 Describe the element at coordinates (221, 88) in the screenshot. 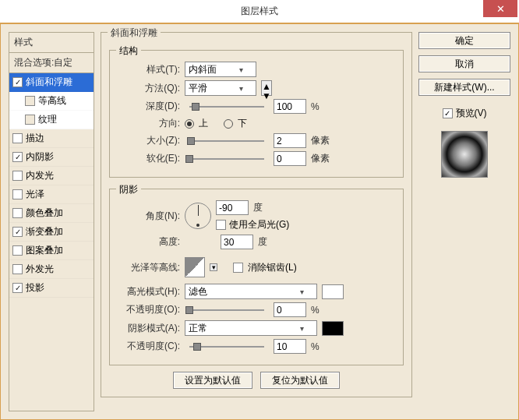

I see `method-select: 平滑▾` at that location.